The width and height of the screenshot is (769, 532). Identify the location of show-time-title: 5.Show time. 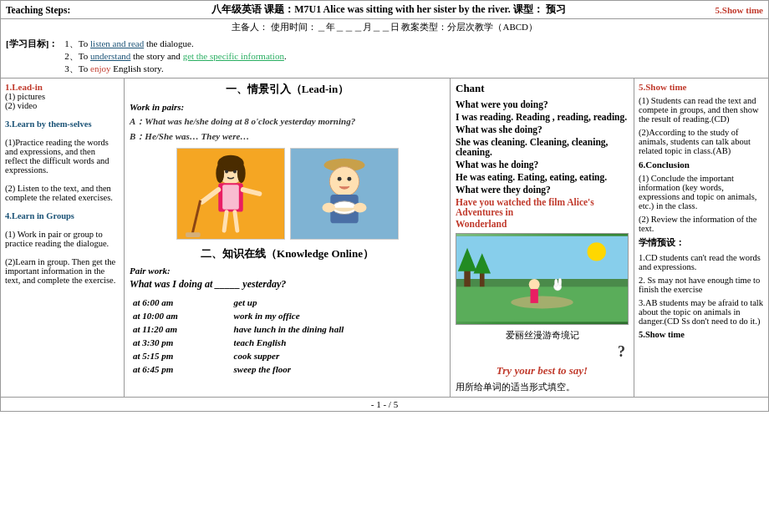
(701, 87).